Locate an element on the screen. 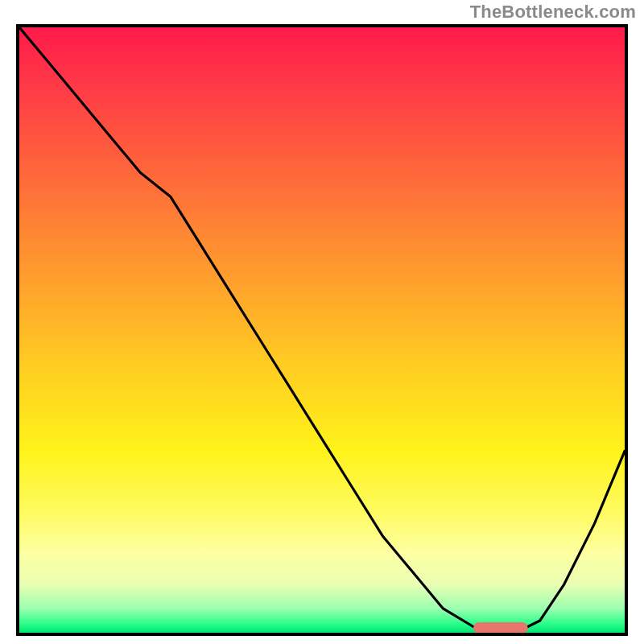 The width and height of the screenshot is (644, 644). watermark-text: TheBottleneck.com is located at coordinates (553, 12).